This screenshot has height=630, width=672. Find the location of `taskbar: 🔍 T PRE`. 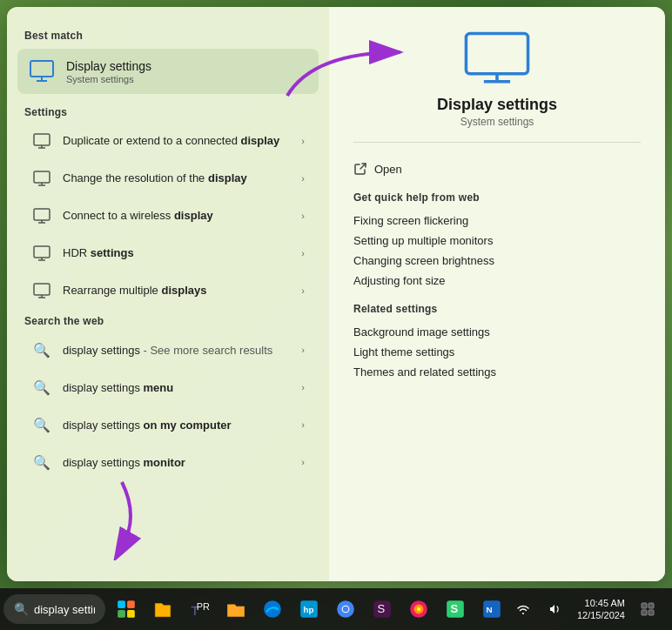

taskbar: 🔍 T PRE is located at coordinates (336, 609).